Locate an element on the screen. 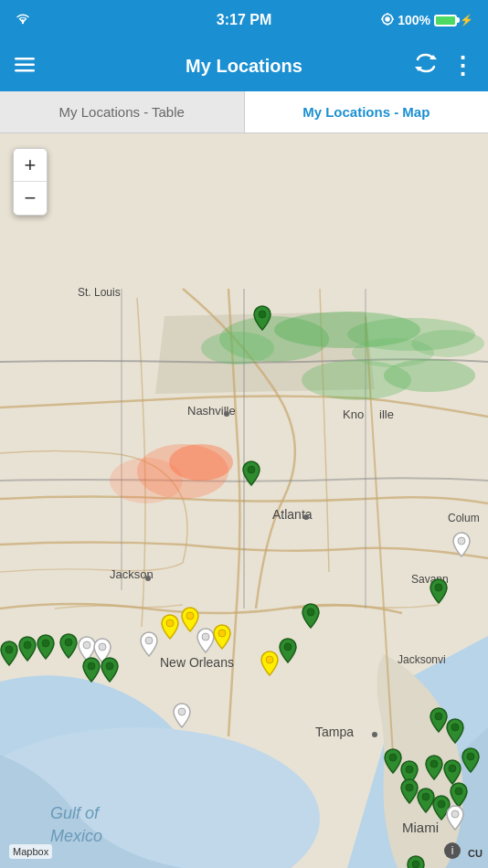 This screenshot has height=868, width=488. svg-text: ille is located at coordinates (387, 415).